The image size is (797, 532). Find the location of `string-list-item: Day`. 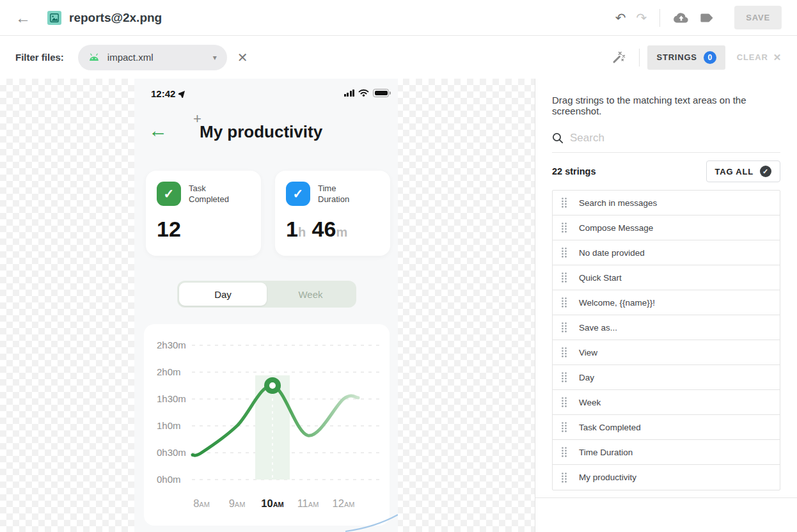

string-list-item: Day is located at coordinates (667, 377).